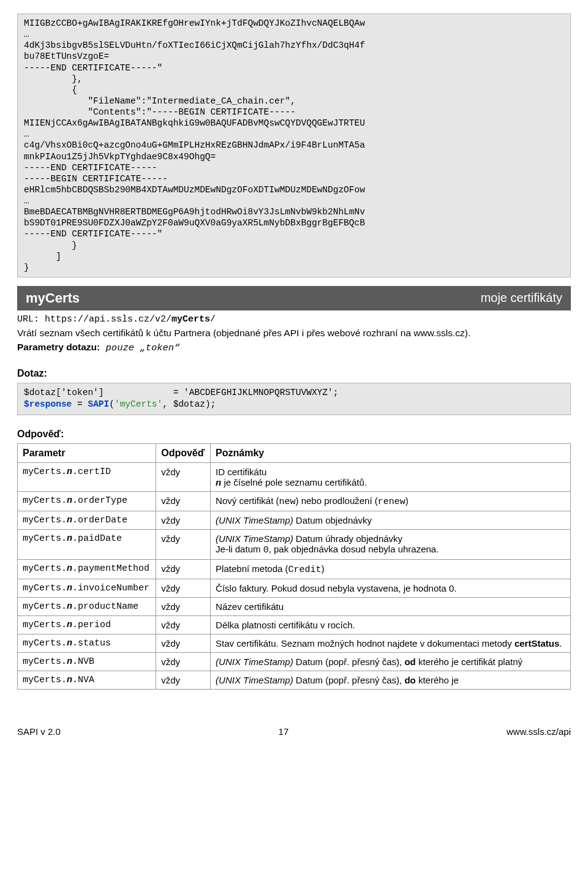 The image size is (588, 869). Describe the element at coordinates (294, 661) in the screenshot. I see `table-row: myCerts.n.NVB vždy (UNIX TimeStamp) Datu…` at that location.